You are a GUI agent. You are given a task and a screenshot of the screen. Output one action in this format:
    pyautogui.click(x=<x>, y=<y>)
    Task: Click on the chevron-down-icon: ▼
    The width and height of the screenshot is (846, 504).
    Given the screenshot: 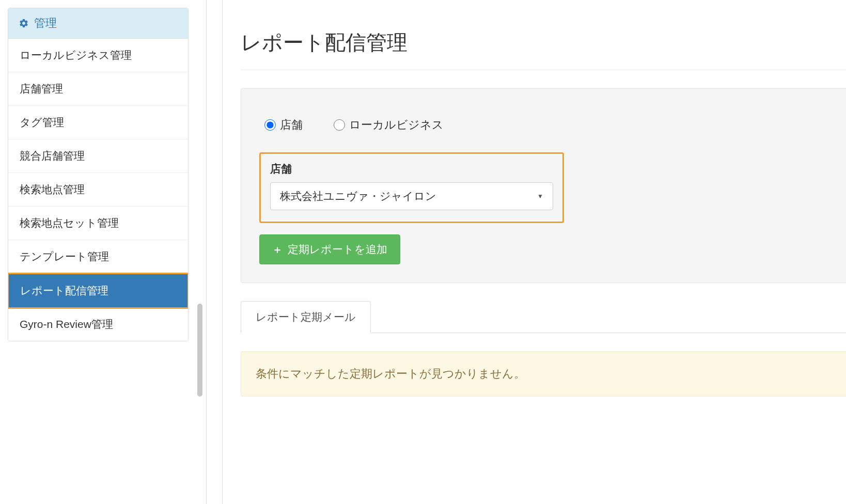 What is the action you would take?
    pyautogui.click(x=540, y=196)
    